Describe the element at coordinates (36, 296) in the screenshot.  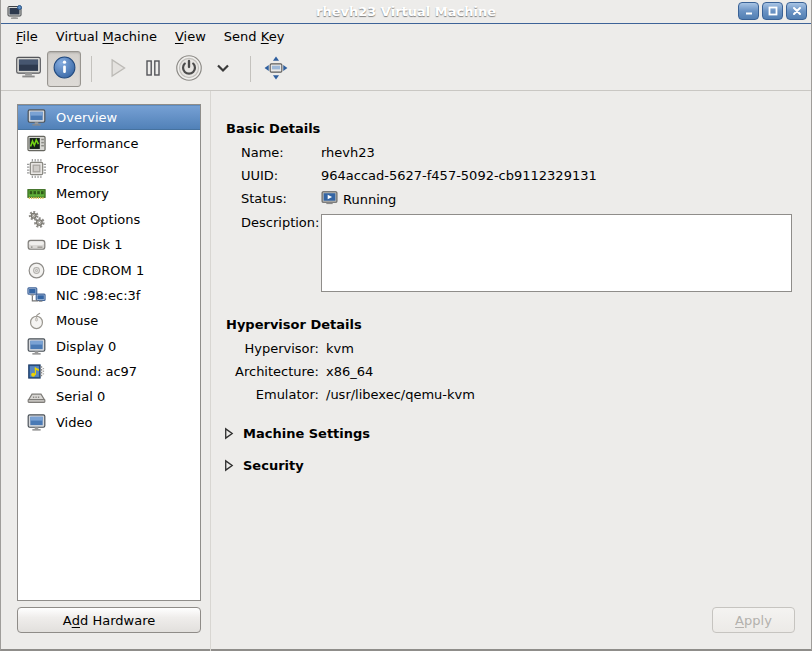
I see `nic-icon` at that location.